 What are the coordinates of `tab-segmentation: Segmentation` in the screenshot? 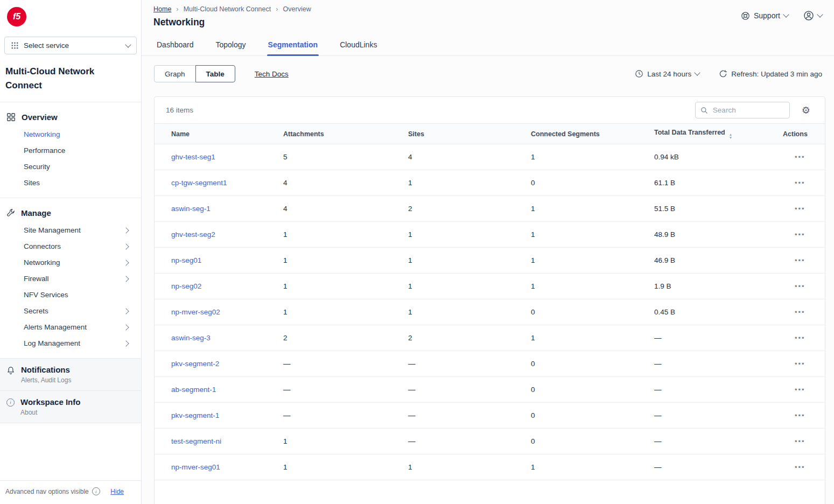 It's located at (293, 45).